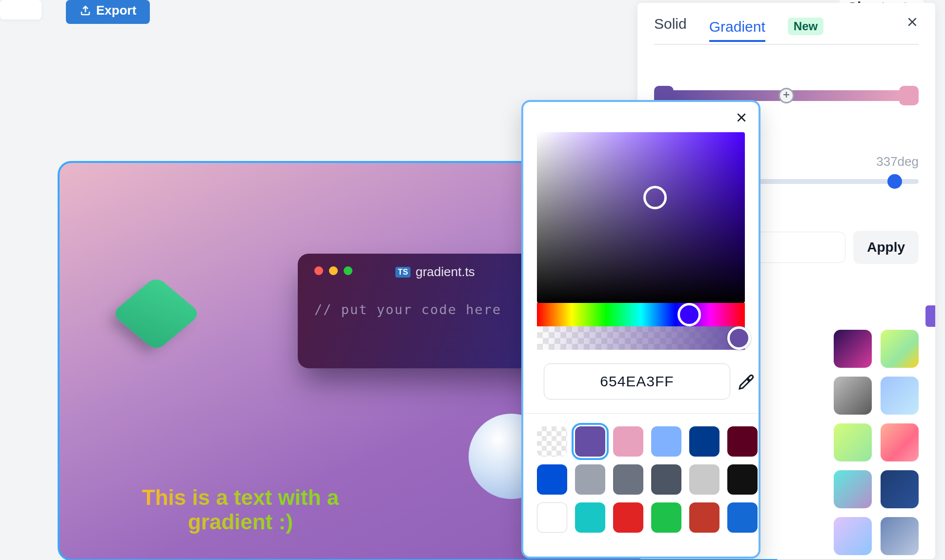 The height and width of the screenshot is (560, 945). What do you see at coordinates (876, 445) in the screenshot?
I see `gradient-presets-grid` at bounding box center [876, 445].